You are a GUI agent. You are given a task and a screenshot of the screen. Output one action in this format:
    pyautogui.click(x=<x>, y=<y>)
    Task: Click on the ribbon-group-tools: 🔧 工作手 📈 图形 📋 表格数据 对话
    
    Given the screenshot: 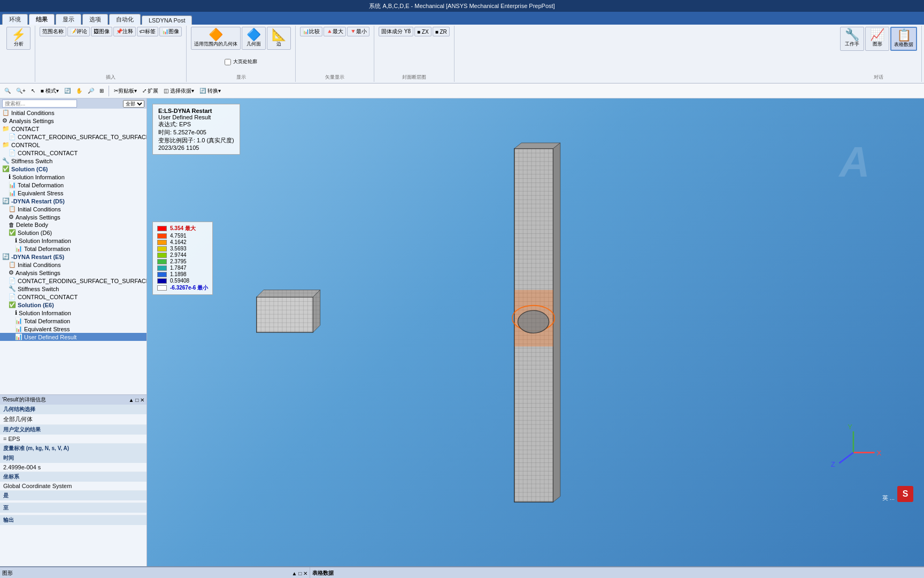 What is the action you would take?
    pyautogui.click(x=879, y=54)
    